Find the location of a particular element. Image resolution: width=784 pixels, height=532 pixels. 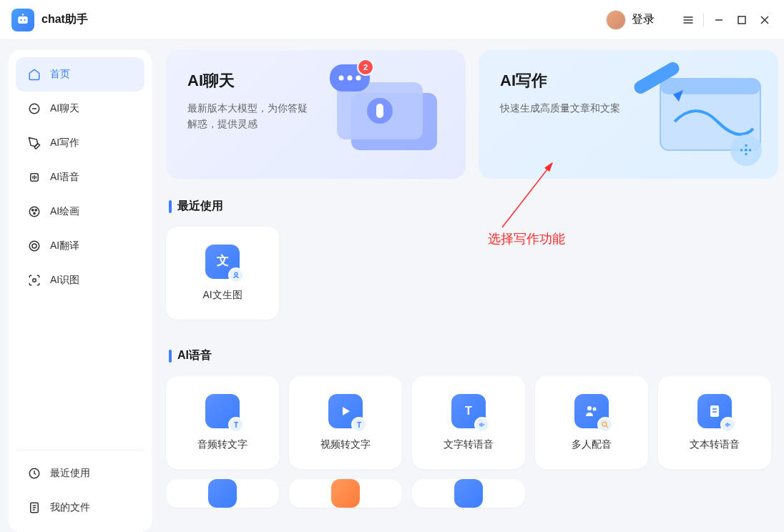

svg-text: 2 is located at coordinates (366, 67).